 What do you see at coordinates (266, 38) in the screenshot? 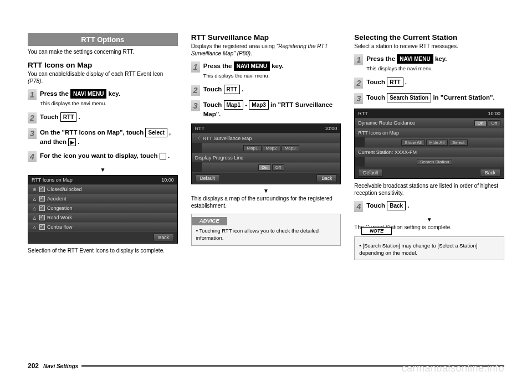
I see `rtt-surveillance-map-heading: RTT Surveillance Map` at bounding box center [266, 38].